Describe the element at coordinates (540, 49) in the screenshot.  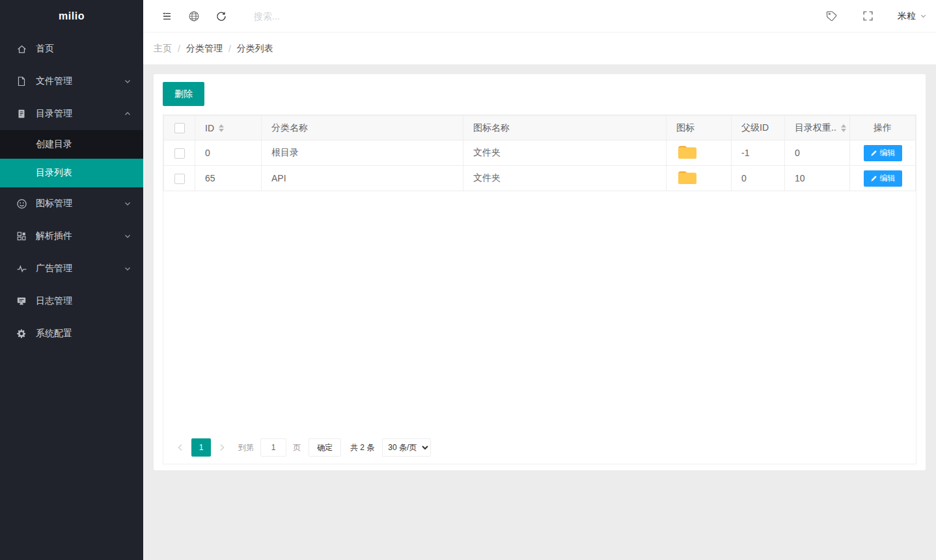
I see `breadcrumb: 主页 / 分类管理 / 分类列表` at that location.